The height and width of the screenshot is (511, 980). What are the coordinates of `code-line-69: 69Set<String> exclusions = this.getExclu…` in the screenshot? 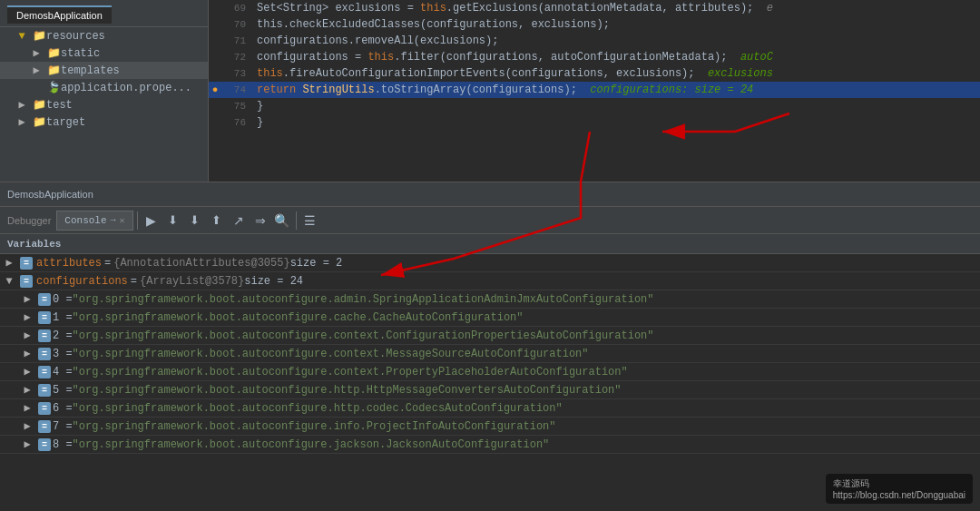 It's located at (594, 8).